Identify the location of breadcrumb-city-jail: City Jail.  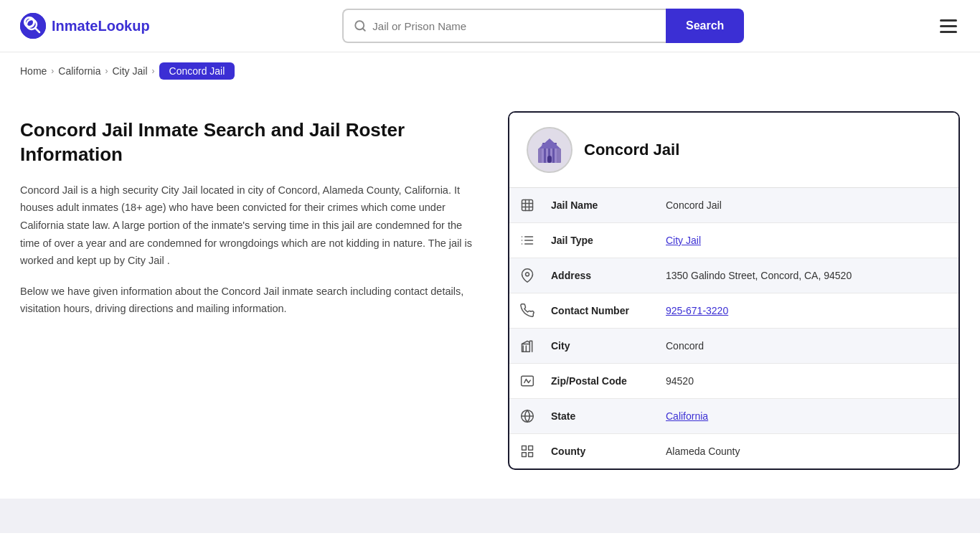
(131, 71).